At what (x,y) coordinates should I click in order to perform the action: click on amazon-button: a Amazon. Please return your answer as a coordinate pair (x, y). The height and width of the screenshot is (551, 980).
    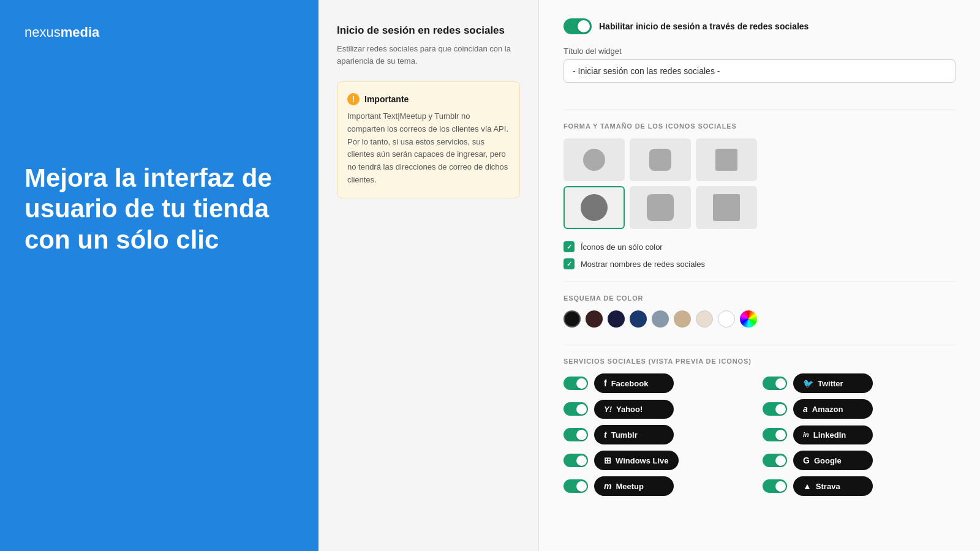
    Looking at the image, I should click on (833, 409).